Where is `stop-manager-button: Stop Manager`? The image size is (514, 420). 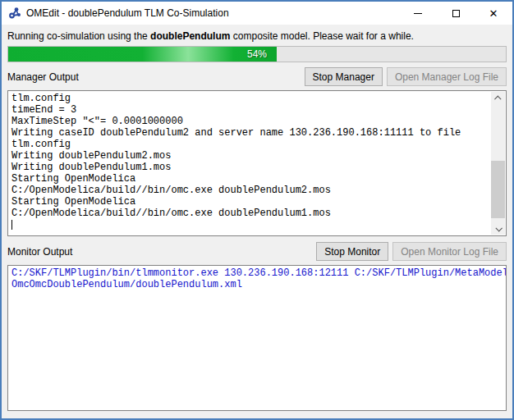 stop-manager-button: Stop Manager is located at coordinates (343, 77).